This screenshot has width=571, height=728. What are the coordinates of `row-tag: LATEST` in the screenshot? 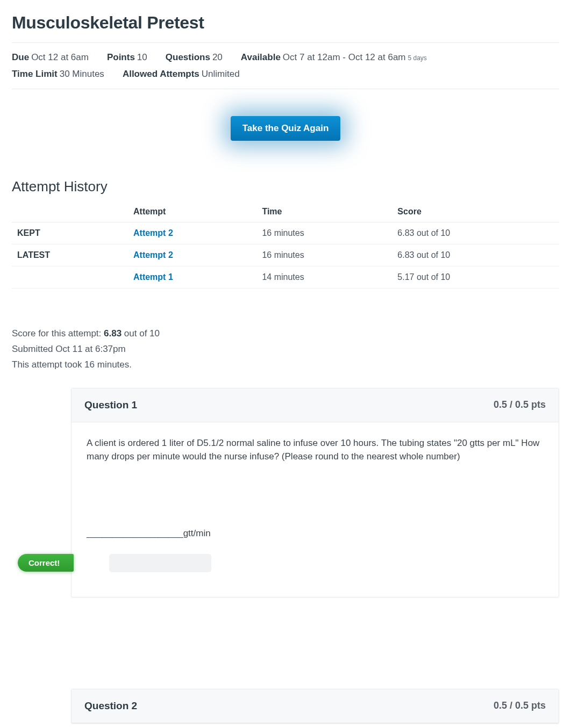 It's located at (71, 256).